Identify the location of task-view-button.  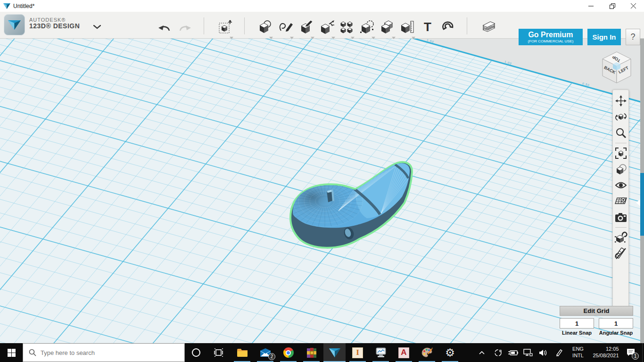
(219, 353).